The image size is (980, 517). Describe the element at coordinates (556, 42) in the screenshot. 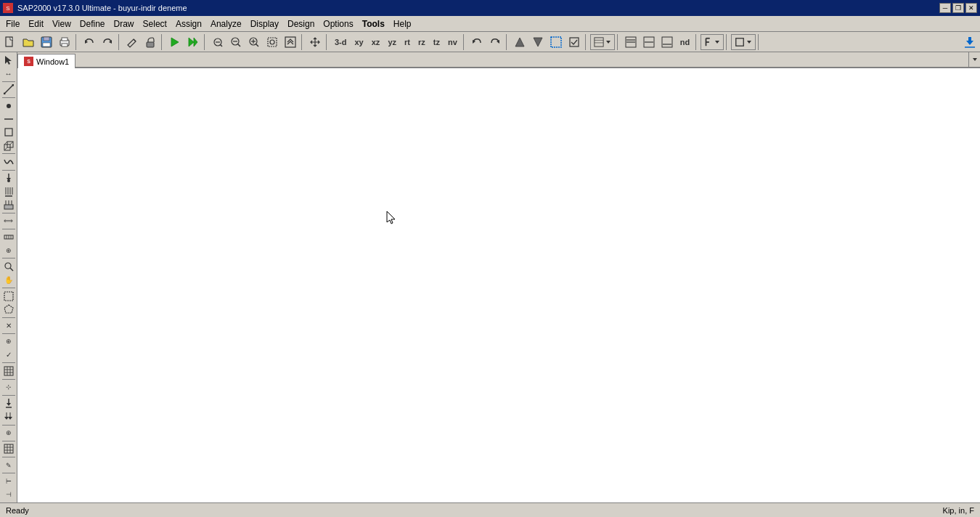

I see `toolbar-select-all` at that location.